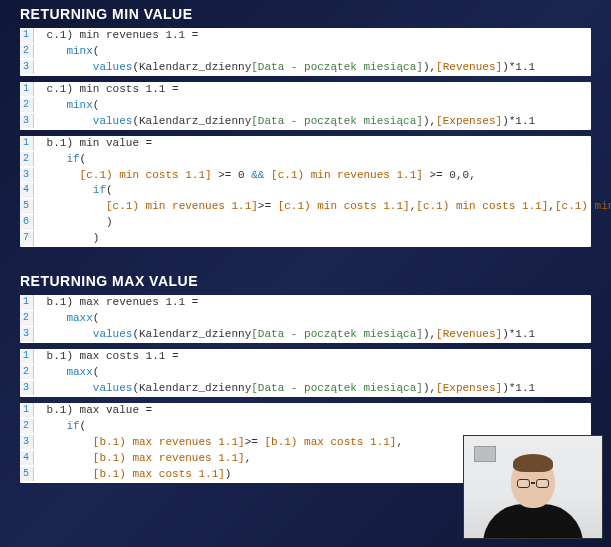 This screenshot has height=547, width=611. What do you see at coordinates (120, 36) in the screenshot?
I see `code-content: c.1) min revenues 1.1 =` at bounding box center [120, 36].